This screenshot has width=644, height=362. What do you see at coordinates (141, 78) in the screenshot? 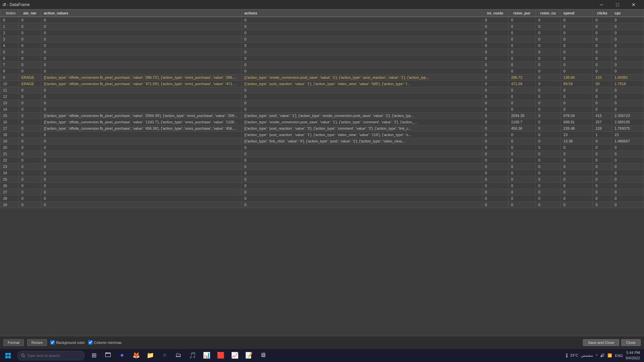
I see `cell-action_values: [{'action_type': 'offsite_conversion.fb_…` at bounding box center [141, 78].